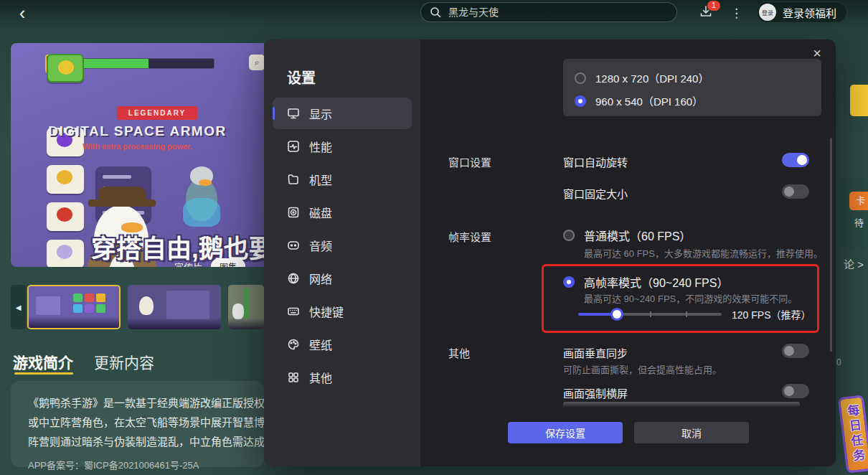 The width and height of the screenshot is (868, 475). I want to click on sidebar-item-label: 快捷键, so click(326, 311).